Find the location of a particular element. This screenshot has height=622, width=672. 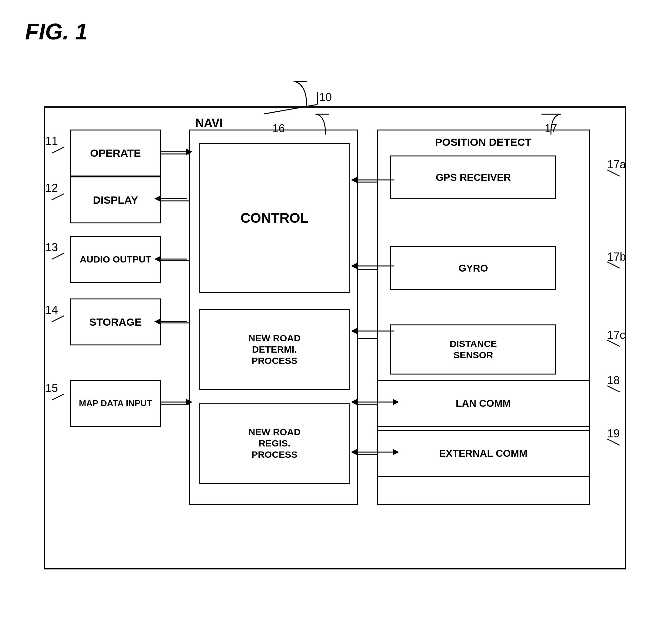

ref14-tick is located at coordinates (58, 319).